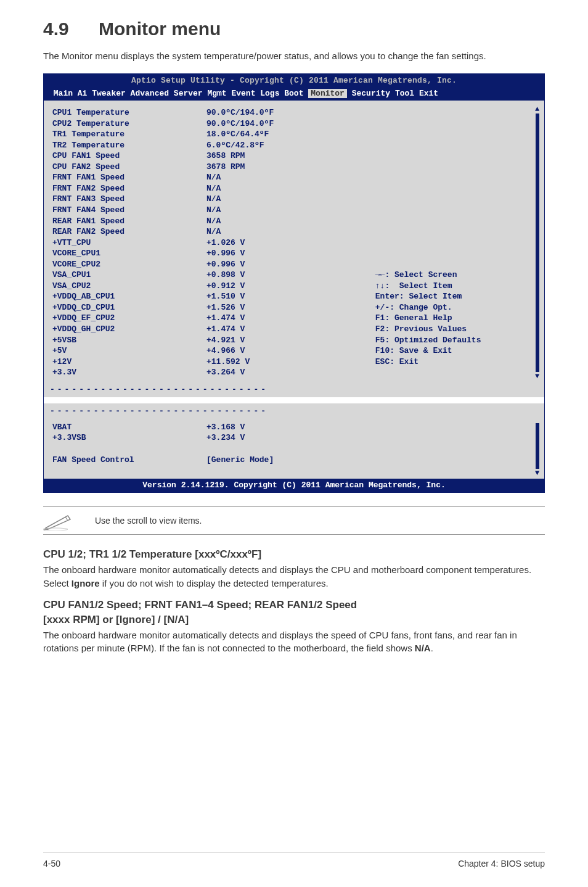  What do you see at coordinates (235, 146) in the screenshot?
I see `bios-row-value: 6.0ºC/42.8ºF` at bounding box center [235, 146].